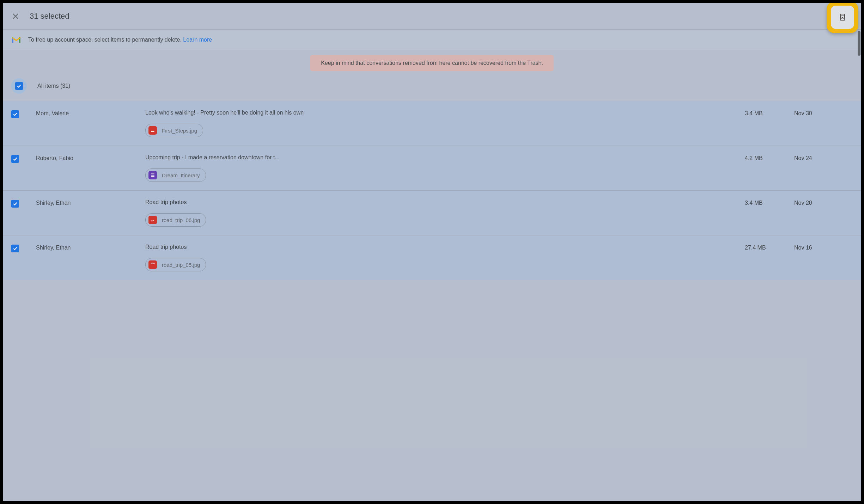  What do you see at coordinates (19, 86) in the screenshot?
I see `select-all-checkbox` at bounding box center [19, 86].